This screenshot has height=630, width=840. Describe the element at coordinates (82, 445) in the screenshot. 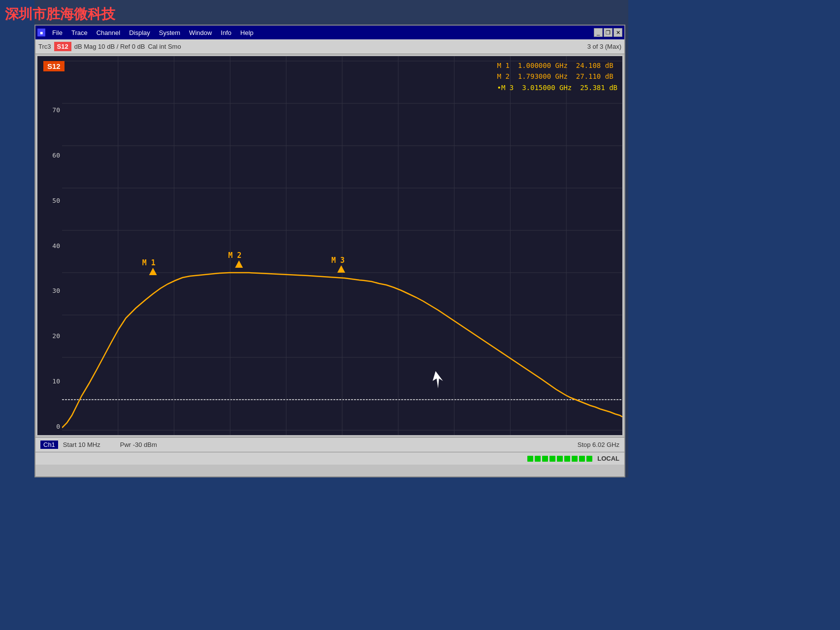

I see `start-freq: Start 10 MHz` at that location.